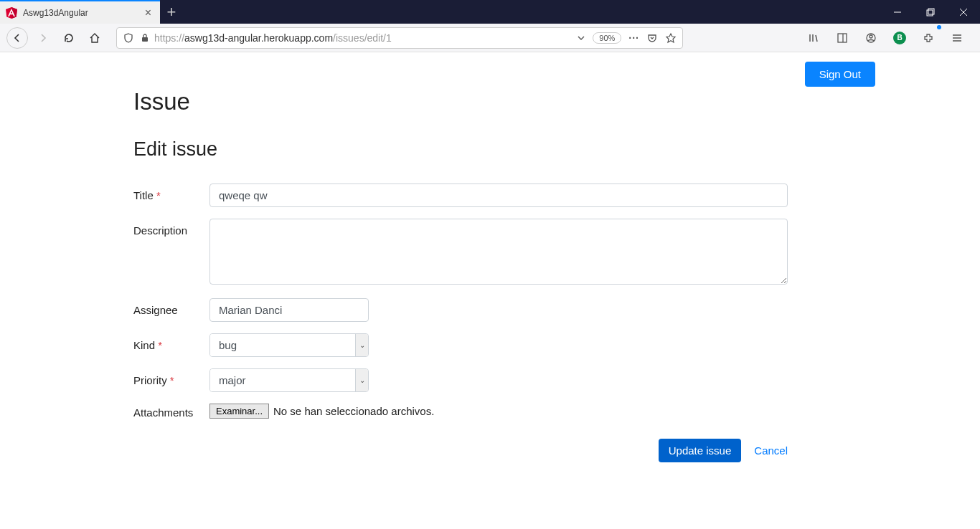 The height and width of the screenshot is (529, 980). What do you see at coordinates (461, 149) in the screenshot?
I see `page-subtitle: Edit issue` at bounding box center [461, 149].